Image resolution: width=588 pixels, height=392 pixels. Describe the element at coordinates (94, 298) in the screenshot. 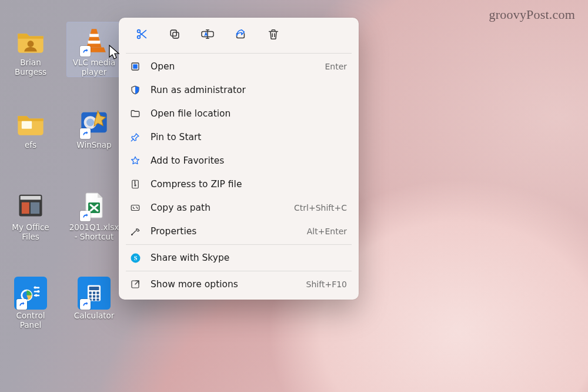

I see `desktop-icon-calculator: Calculator` at that location.